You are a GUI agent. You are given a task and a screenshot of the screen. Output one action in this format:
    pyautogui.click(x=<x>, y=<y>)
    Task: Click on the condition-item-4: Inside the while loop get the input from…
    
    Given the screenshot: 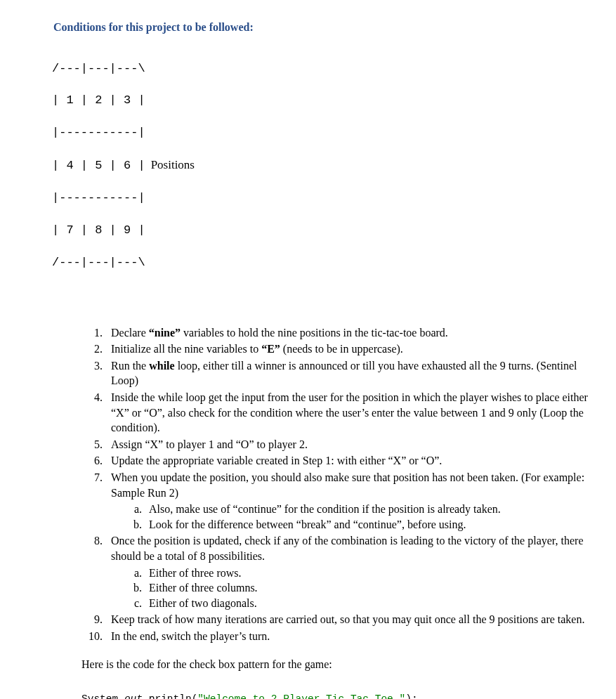 What is the action you would take?
    pyautogui.click(x=347, y=413)
    